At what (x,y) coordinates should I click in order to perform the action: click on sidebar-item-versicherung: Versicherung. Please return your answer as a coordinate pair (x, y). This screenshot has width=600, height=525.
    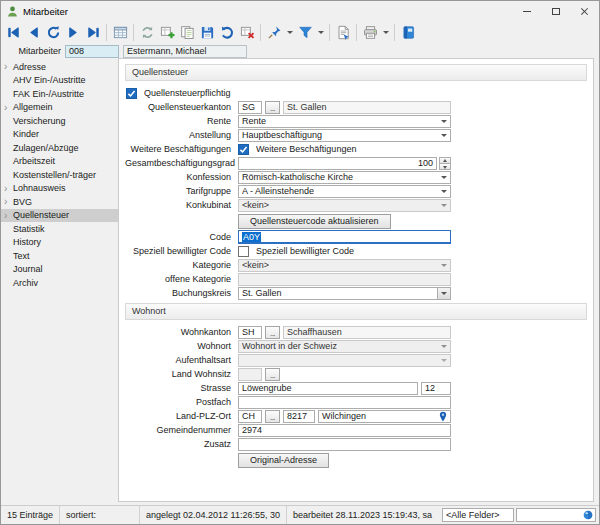
    Looking at the image, I should click on (60, 121).